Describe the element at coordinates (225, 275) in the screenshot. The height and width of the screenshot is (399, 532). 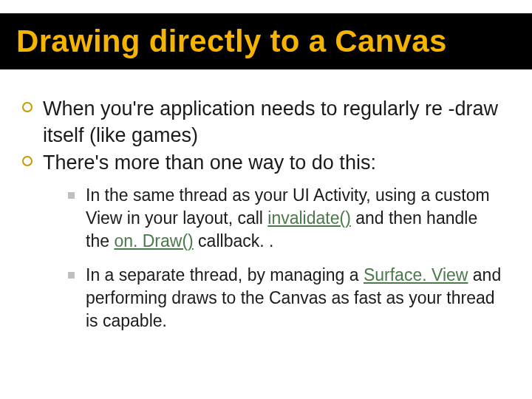
I see `text-run: In a separate thread, by managing a` at that location.